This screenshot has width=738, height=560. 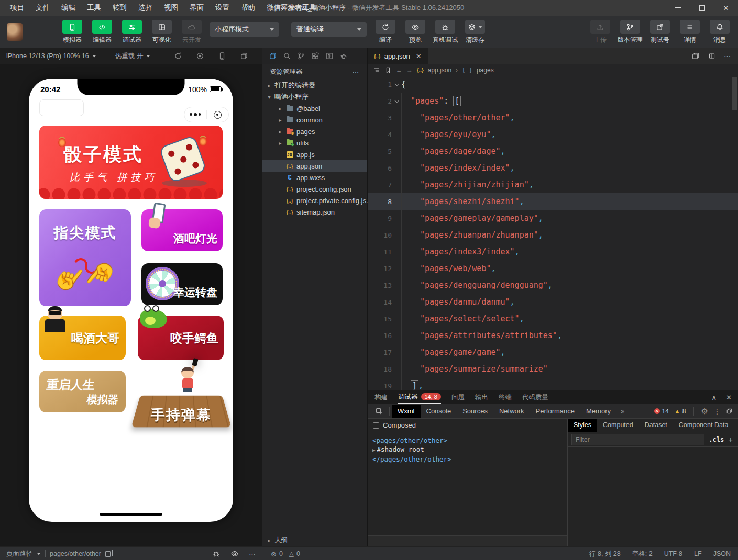 What do you see at coordinates (553, 335) in the screenshot?
I see `code-line: 16"pages/attributes/attributes",` at bounding box center [553, 335].